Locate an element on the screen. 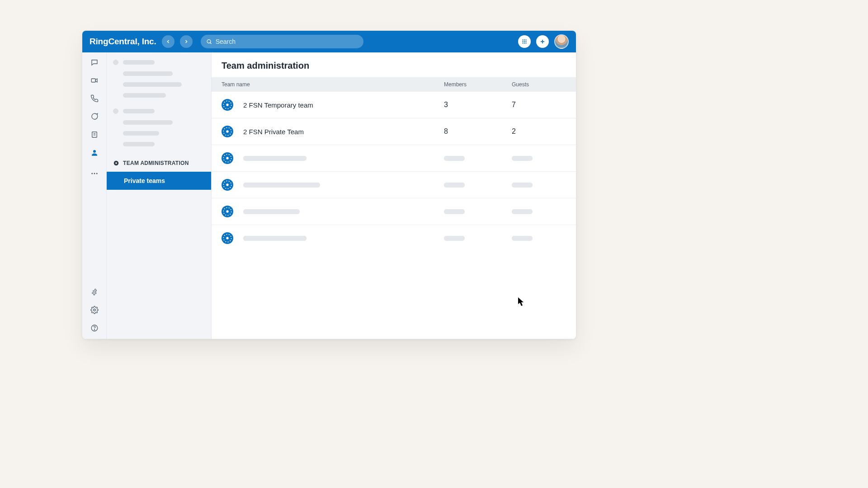  col-team-name: Team name is located at coordinates (333, 84).